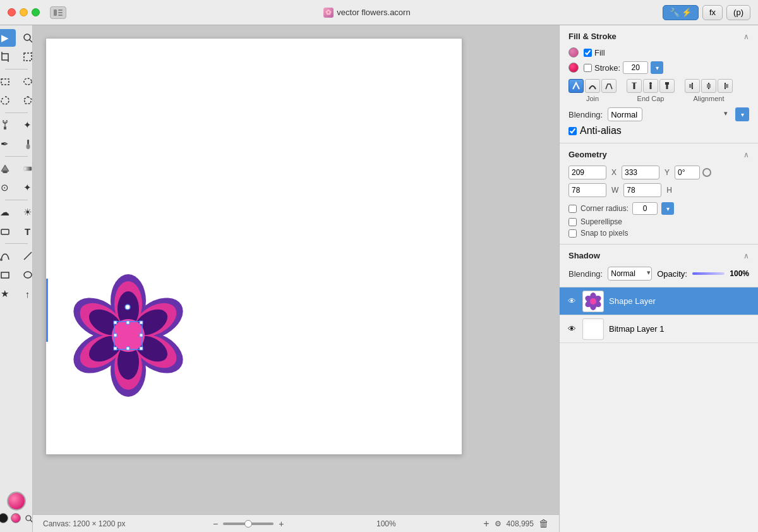 This screenshot has width=758, height=532. Describe the element at coordinates (651, 86) in the screenshot. I see `end-cap-round-button` at that location.